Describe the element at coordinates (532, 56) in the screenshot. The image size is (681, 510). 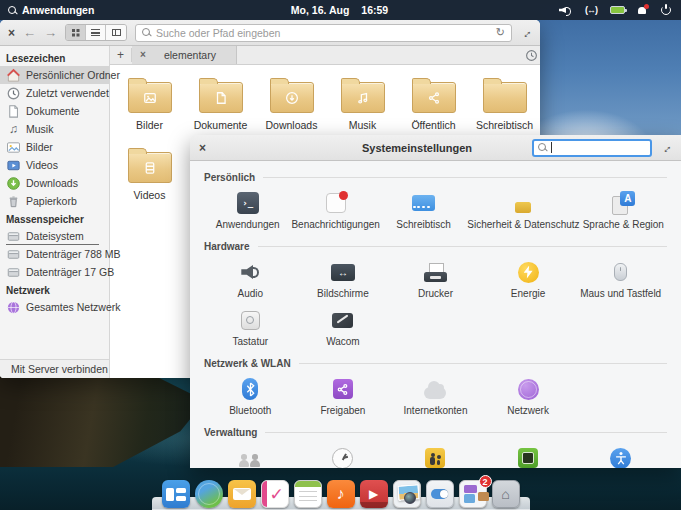
I see `history-icon` at that location.